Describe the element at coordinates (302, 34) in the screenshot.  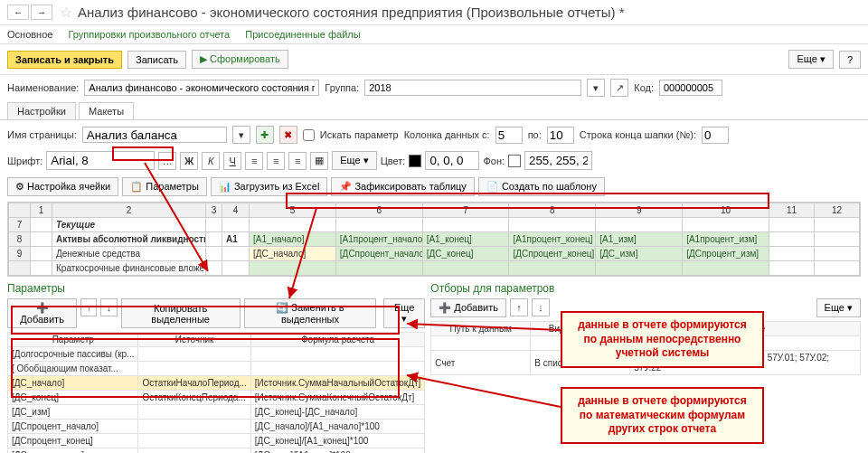
I see `tab-files: Присоединенные файлы` at that location.